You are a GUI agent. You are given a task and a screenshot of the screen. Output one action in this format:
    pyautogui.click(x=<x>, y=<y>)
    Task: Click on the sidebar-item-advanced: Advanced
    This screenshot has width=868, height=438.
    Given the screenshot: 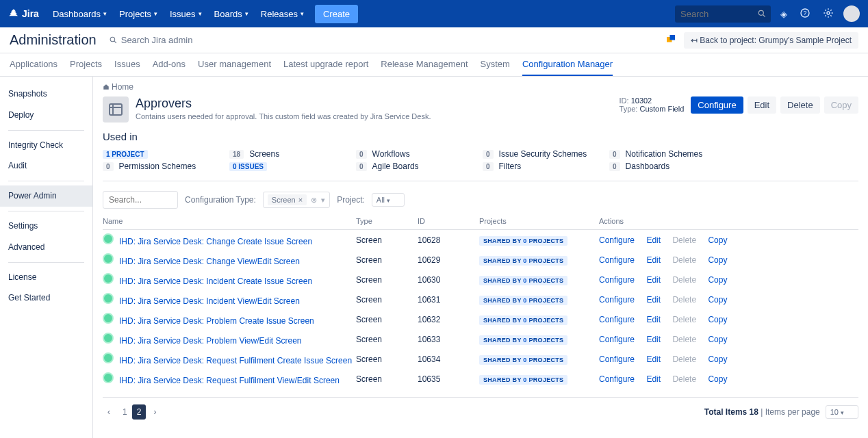 What is the action you would take?
    pyautogui.click(x=47, y=248)
    